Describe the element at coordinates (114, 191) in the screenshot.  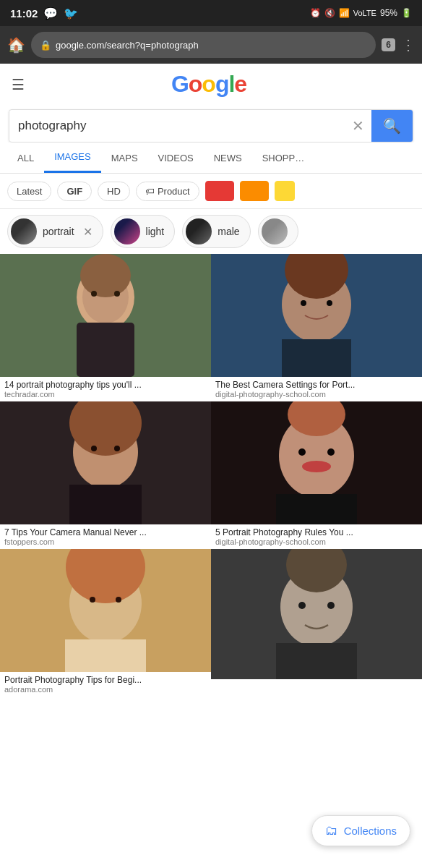
I see `filter-hd: HD` at that location.